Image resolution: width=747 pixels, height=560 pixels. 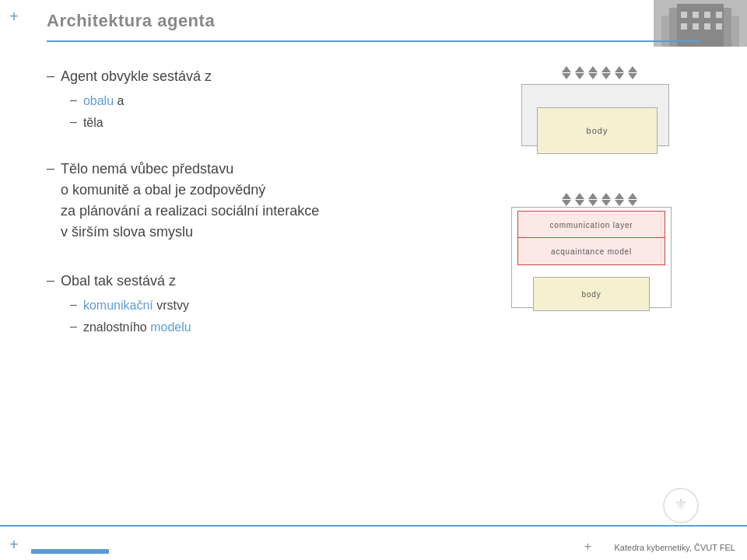 What do you see at coordinates (127, 232) in the screenshot?
I see `section2-line4: v širším slova smyslu` at bounding box center [127, 232].